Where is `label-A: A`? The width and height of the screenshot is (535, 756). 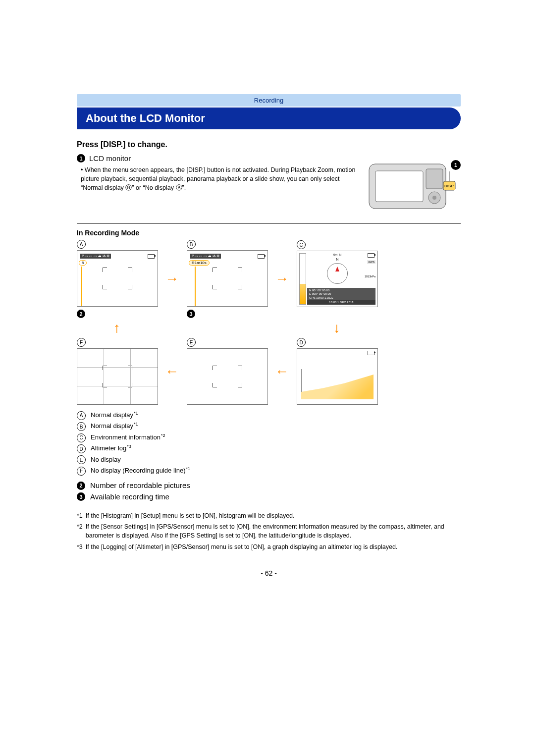 label-A: A is located at coordinates (81, 244).